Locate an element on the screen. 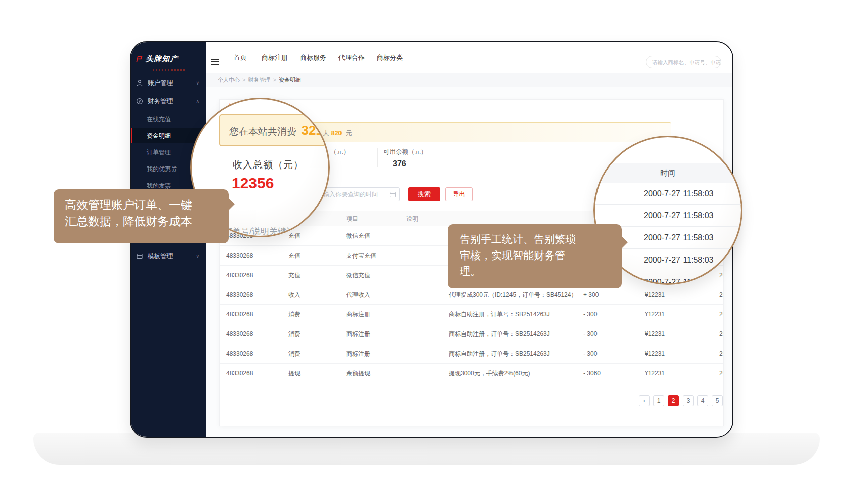 The height and width of the screenshot is (504, 853). stat-balance-value: 376 is located at coordinates (399, 164).